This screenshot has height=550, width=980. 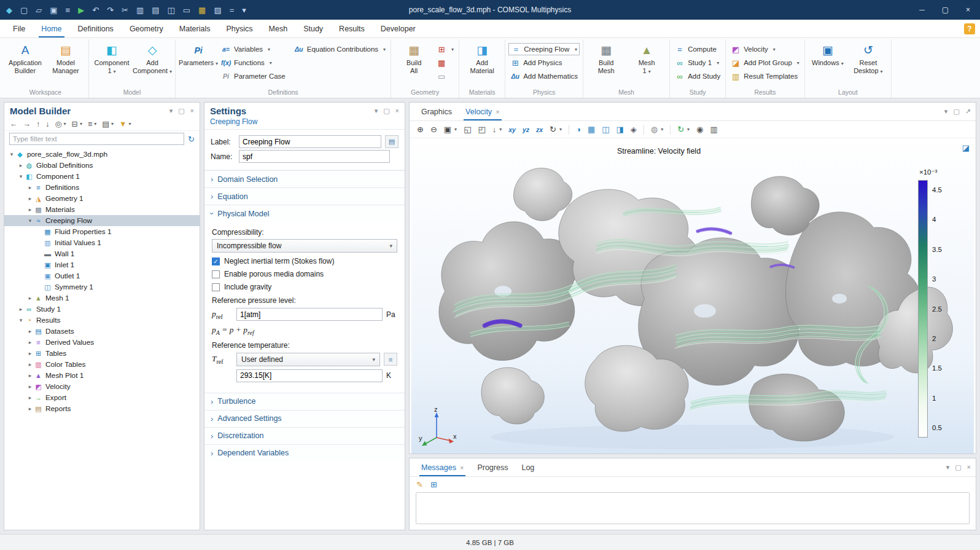 I want to click on undo-button: ↶, so click(x=96, y=10).